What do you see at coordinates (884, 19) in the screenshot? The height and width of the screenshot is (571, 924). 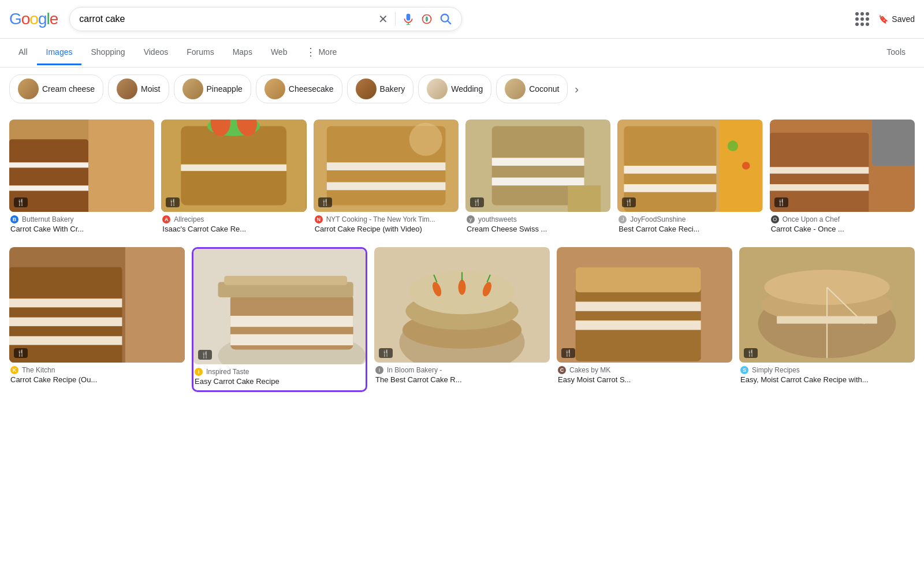 I see `header-right: 🔖 Saved` at bounding box center [884, 19].